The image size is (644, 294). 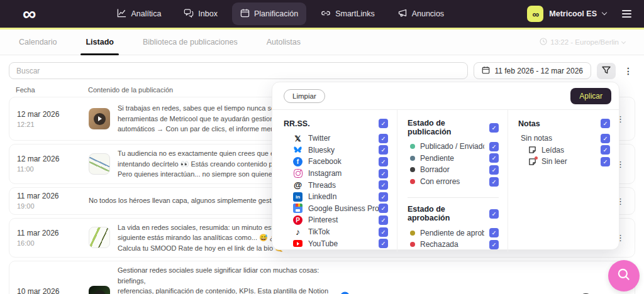 I want to click on checkbox-pendiente-aprobacion: ✓, so click(x=494, y=232).